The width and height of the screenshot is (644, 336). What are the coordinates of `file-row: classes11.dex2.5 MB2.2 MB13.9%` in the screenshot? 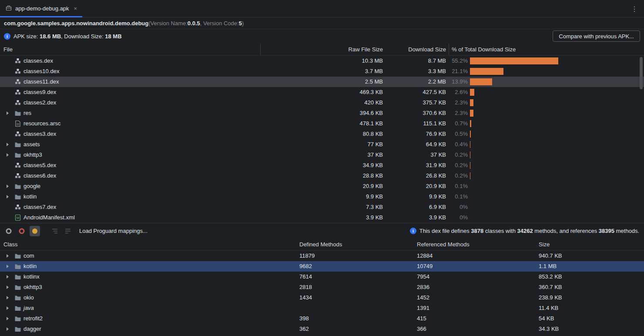 It's located at (322, 82).